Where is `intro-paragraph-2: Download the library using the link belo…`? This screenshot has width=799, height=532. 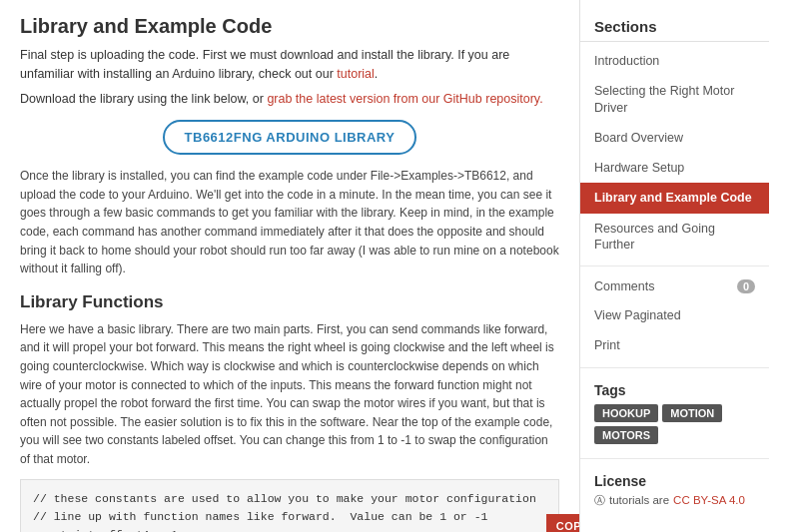
intro-paragraph-2: Download the library using the link belo… is located at coordinates (290, 100).